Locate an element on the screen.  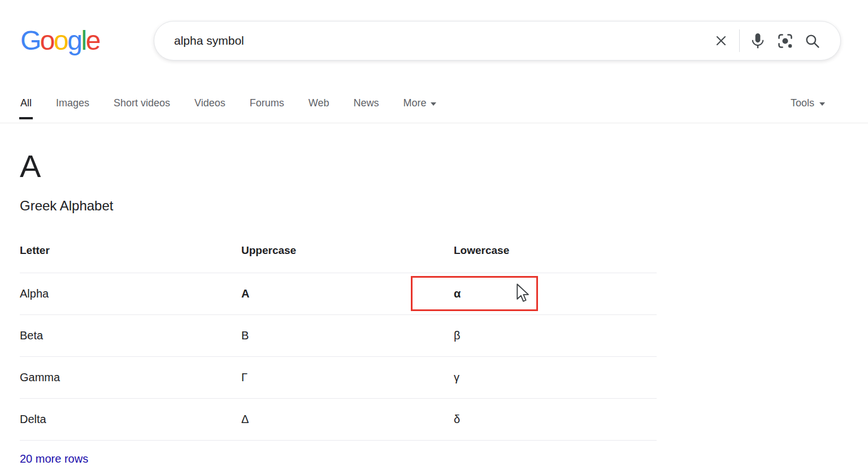
tab-label: Web is located at coordinates (319, 103).